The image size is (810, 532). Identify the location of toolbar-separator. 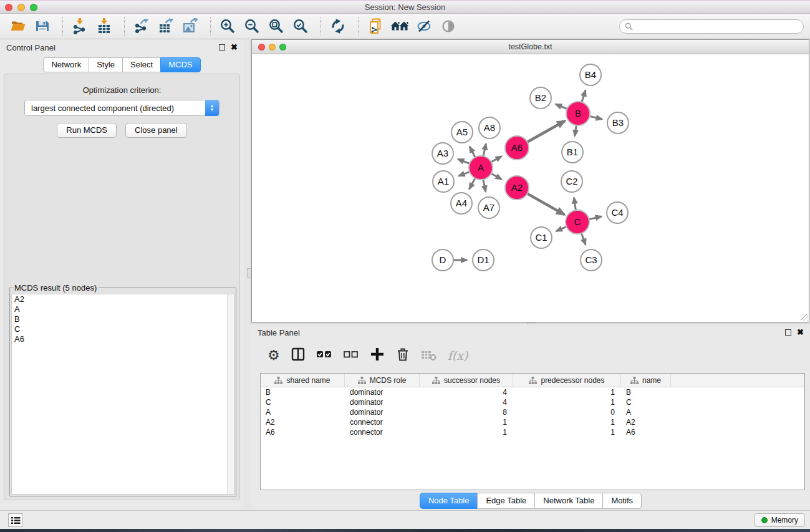
(321, 26).